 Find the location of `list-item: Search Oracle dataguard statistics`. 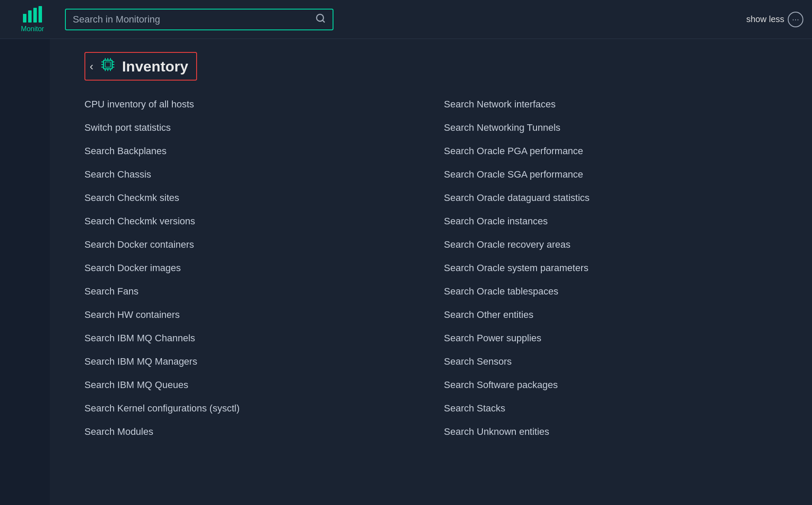

list-item: Search Oracle dataguard statistics is located at coordinates (615, 198).